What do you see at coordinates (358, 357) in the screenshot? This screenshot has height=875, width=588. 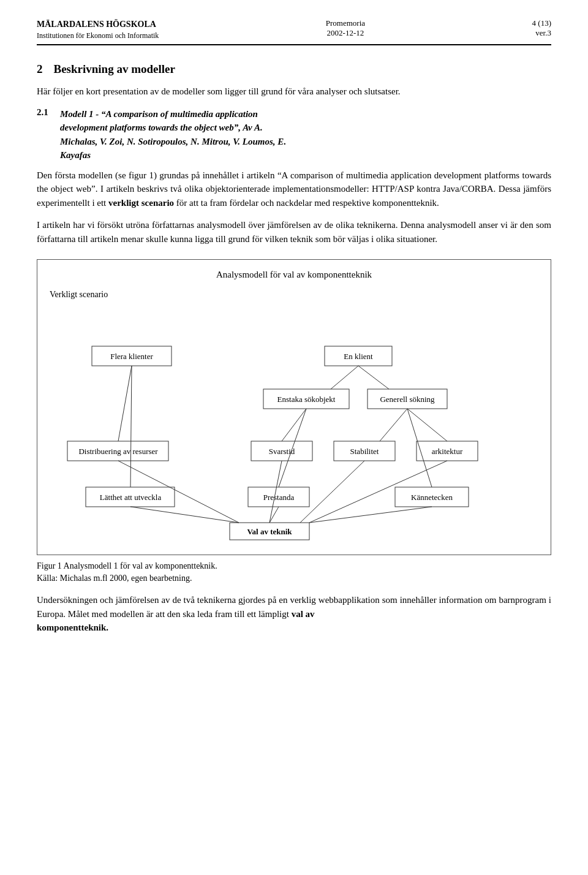 I see `svg-text: En klient` at bounding box center [358, 357].